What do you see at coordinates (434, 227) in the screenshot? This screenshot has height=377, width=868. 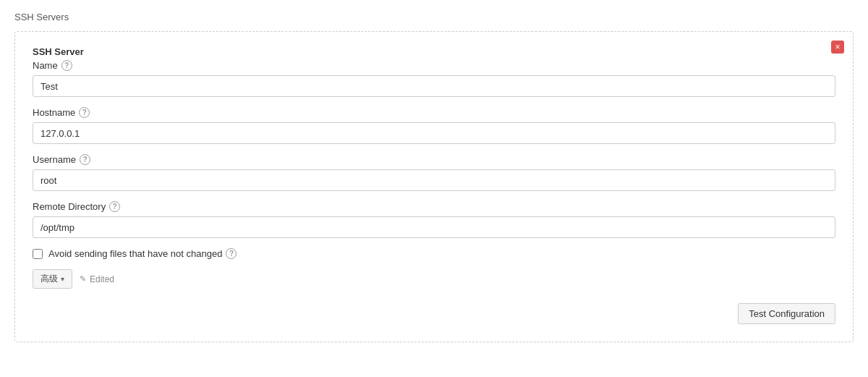 I see `remote-directory-input` at bounding box center [434, 227].